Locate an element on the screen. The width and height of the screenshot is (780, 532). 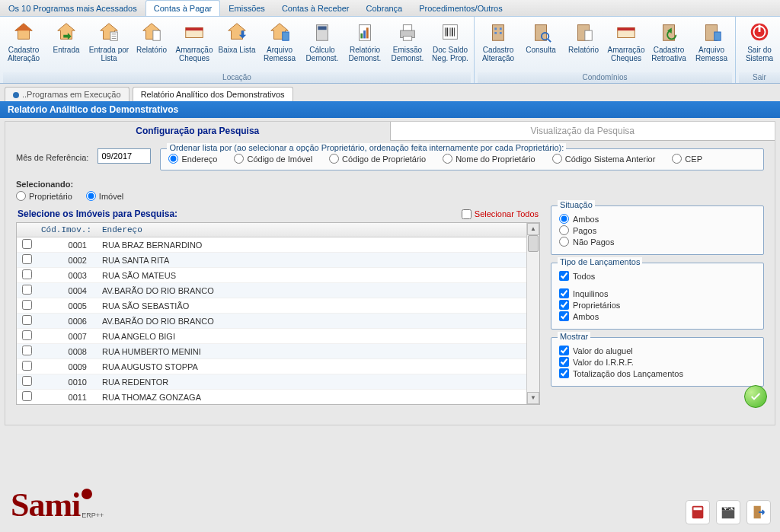
checkmark-icon is located at coordinates (756, 397).